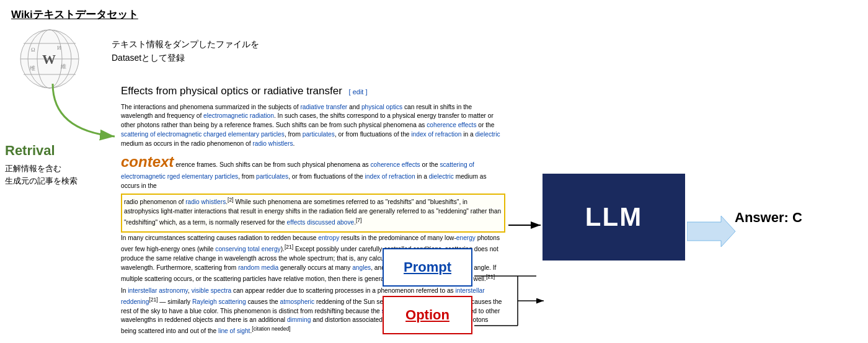 The image size is (868, 343). Describe the element at coordinates (512, 305) in the screenshot. I see `prompt-to-llm-arrow` at that location.